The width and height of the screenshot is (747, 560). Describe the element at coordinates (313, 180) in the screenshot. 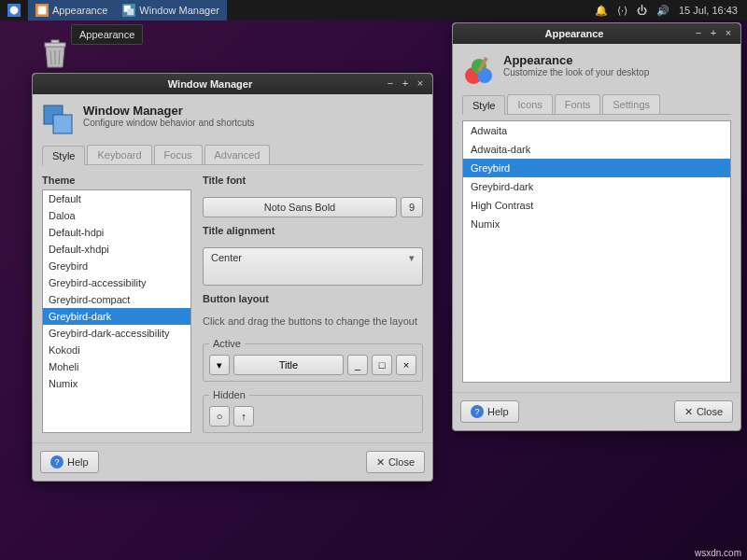

I see `title-font-label: Title font` at that location.